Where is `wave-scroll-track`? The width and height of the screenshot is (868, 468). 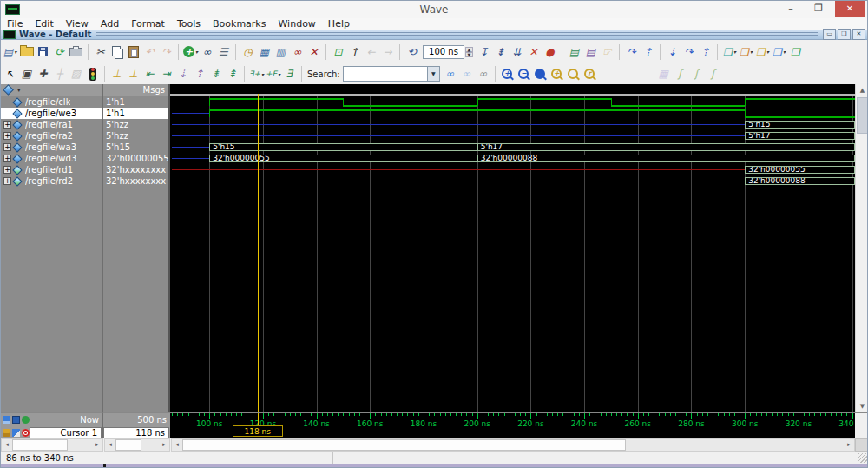
wave-scroll-track is located at coordinates (513, 445).